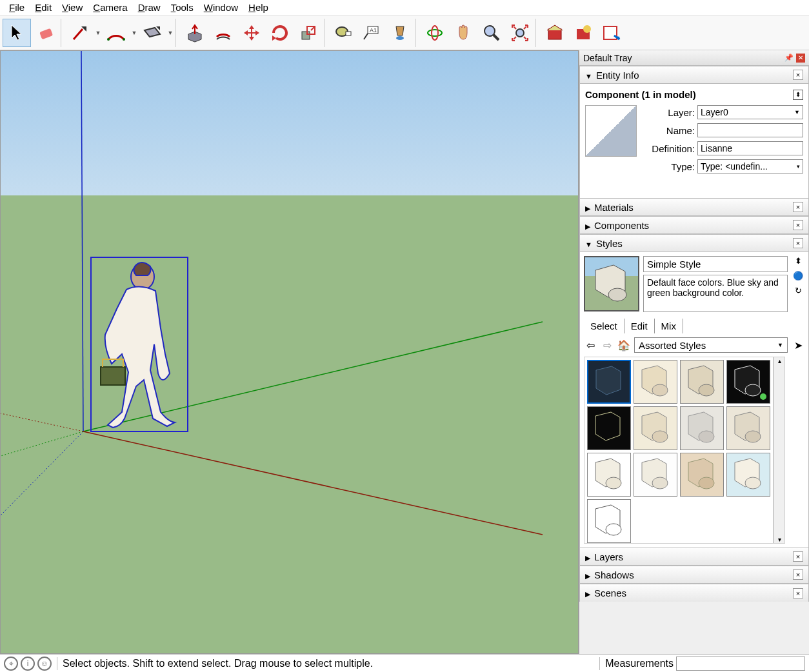 The width and height of the screenshot is (809, 672). Describe the element at coordinates (223, 33) in the screenshot. I see `offset-tool` at that location.